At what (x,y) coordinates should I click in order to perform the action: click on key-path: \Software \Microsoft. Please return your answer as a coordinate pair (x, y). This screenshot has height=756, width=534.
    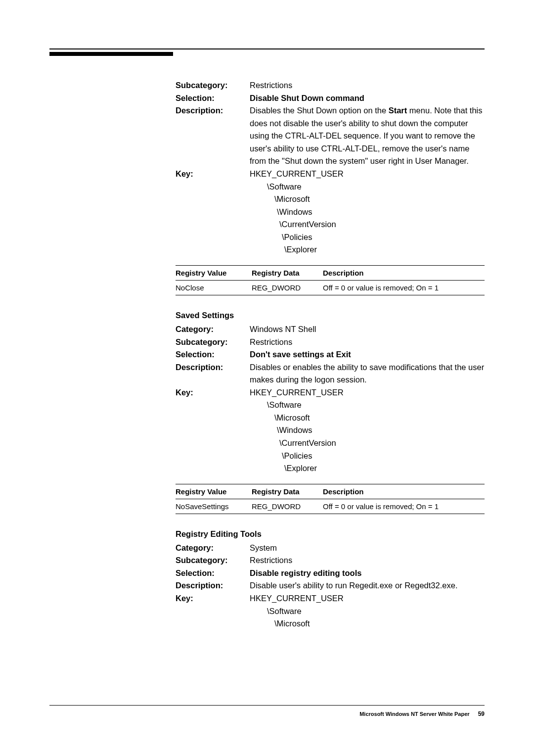
    Looking at the image, I should click on (330, 617).